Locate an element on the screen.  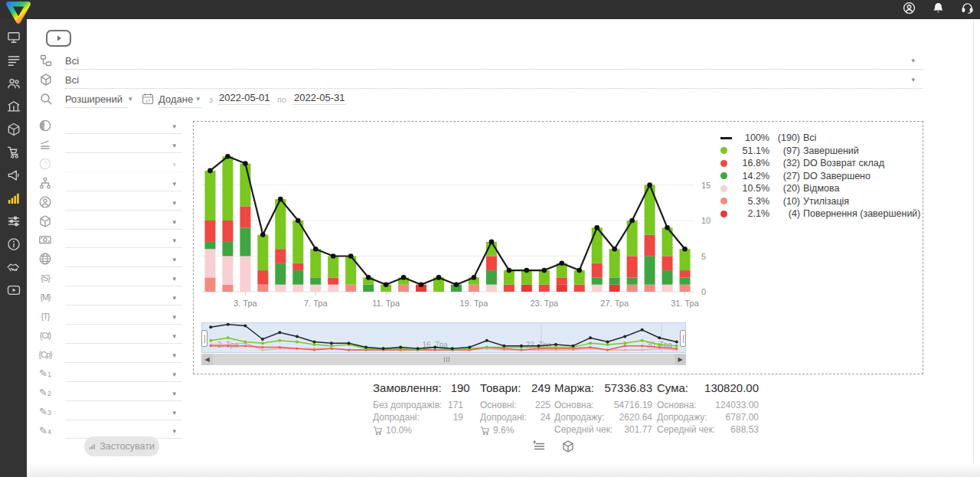
legend-item: 16.8%(32)DO Возврат склад is located at coordinates (821, 164).